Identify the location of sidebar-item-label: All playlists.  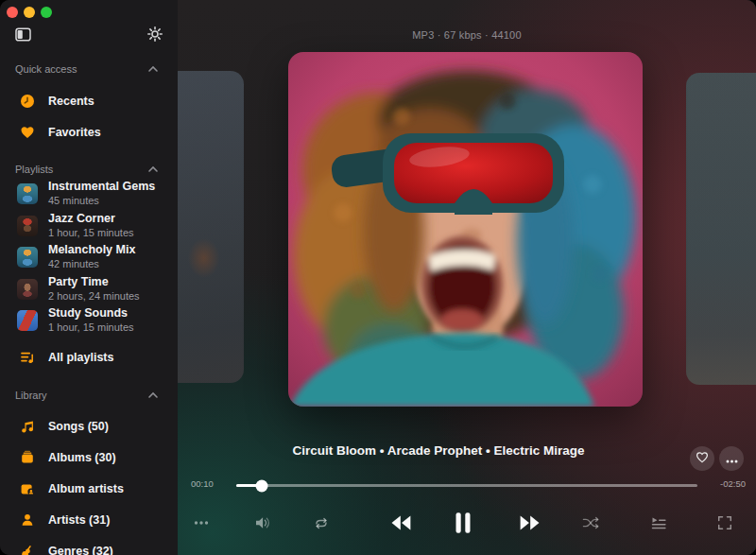
(81, 357).